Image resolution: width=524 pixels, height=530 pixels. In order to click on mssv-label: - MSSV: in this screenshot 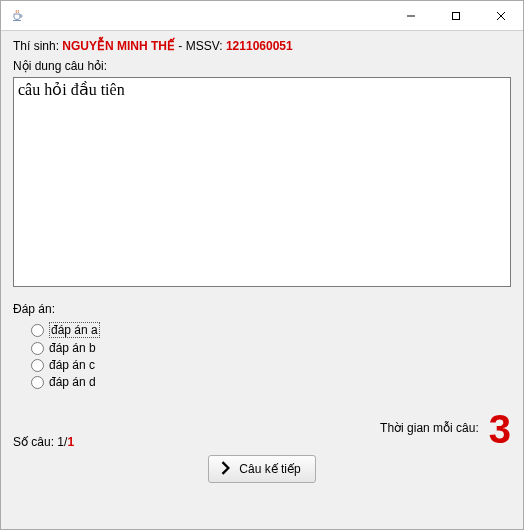, I will do `click(200, 46)`.